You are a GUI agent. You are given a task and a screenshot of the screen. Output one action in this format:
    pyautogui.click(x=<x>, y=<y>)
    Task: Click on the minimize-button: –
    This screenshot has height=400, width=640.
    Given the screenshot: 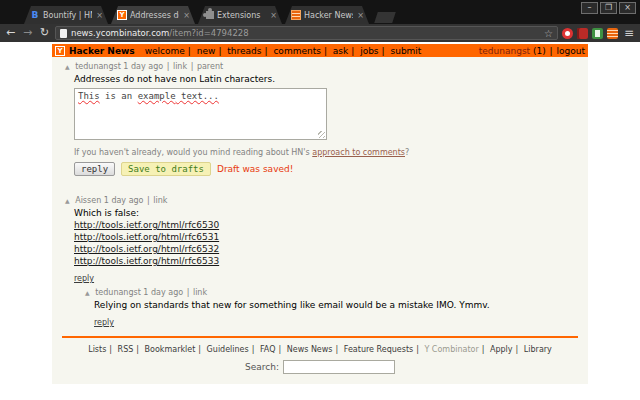 What is the action you would take?
    pyautogui.click(x=590, y=8)
    